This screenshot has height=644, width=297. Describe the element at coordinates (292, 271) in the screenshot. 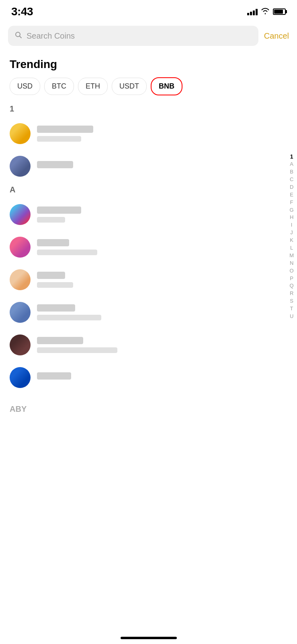

I see `alpha-o: O` at that location.